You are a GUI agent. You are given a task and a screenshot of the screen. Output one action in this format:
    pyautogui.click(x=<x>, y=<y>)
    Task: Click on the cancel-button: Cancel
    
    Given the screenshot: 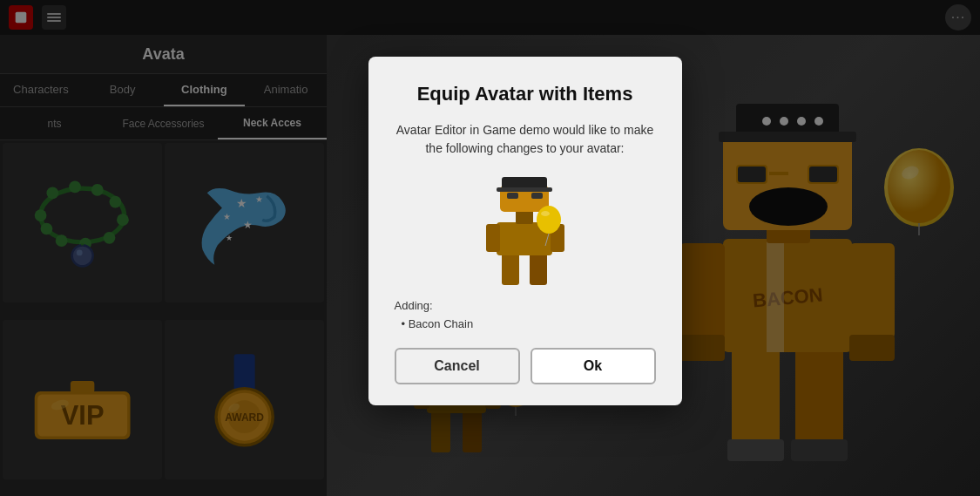 What is the action you would take?
    pyautogui.click(x=457, y=366)
    